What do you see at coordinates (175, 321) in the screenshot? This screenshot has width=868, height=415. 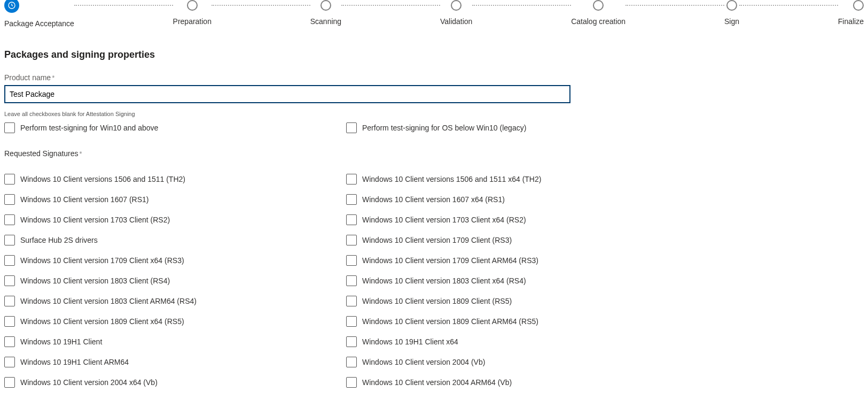 I see `checkbox-signature: Windows 10 Client version 1809 Client x6…` at bounding box center [175, 321].